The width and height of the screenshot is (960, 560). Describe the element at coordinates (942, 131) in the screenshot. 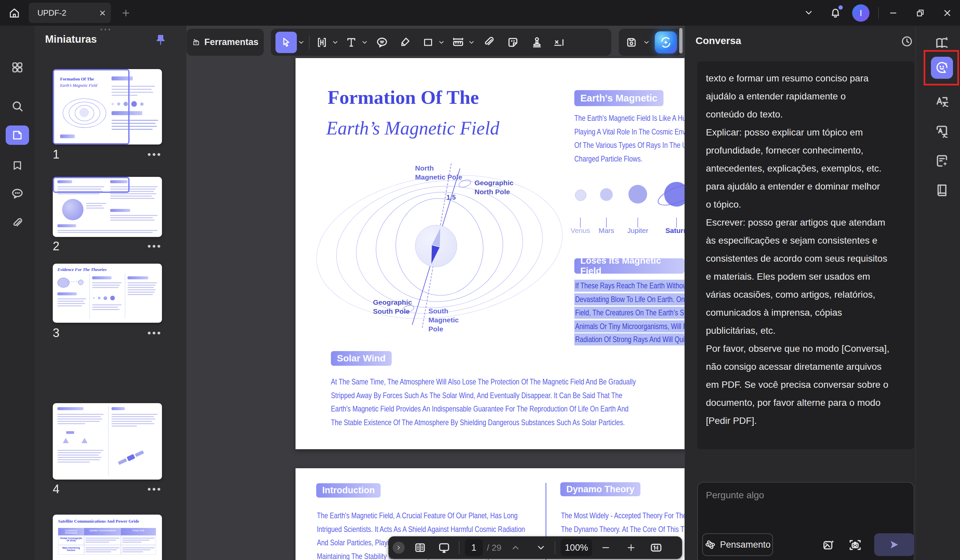

I see `translate-page-button` at that location.